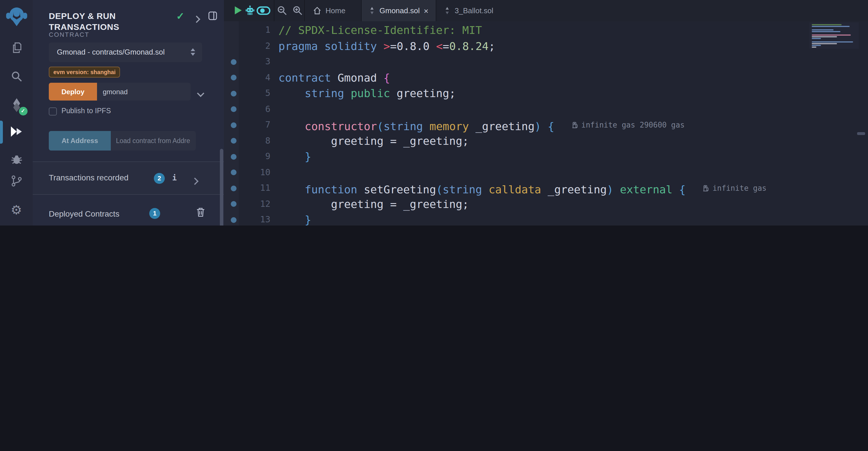 Image resolution: width=868 pixels, height=451 pixels. Describe the element at coordinates (1, 132) in the screenshot. I see `active-plugin-indicator` at that location.